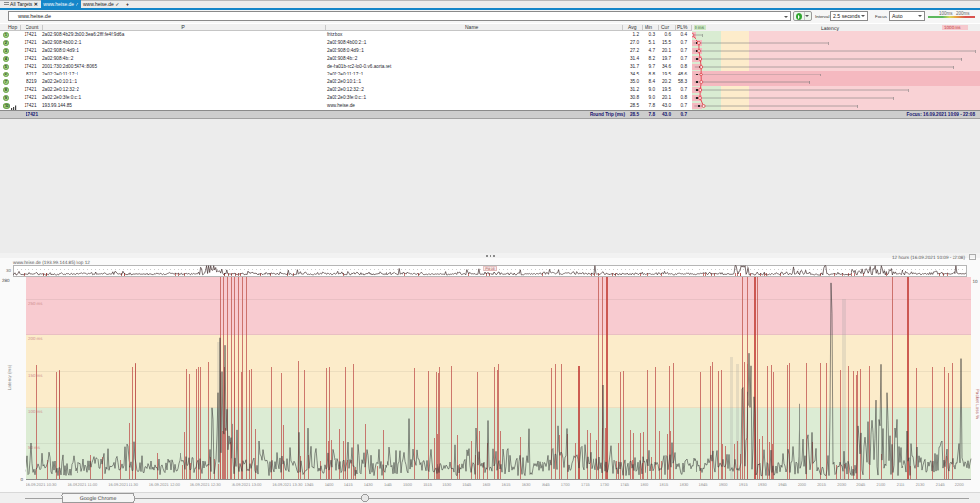  Describe the element at coordinates (861, 484) in the screenshot. I see `svg-text: 2045` at that location.